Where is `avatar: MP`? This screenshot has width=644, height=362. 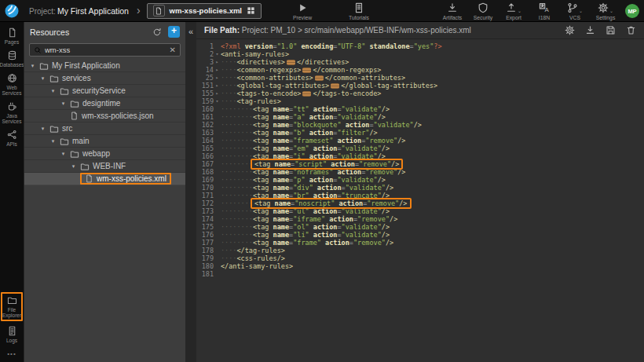 avatar: MP is located at coordinates (632, 11).